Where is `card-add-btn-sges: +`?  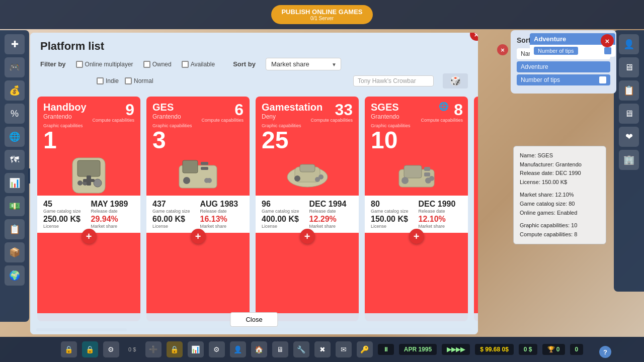
card-add-btn-sges: + is located at coordinates (417, 236).